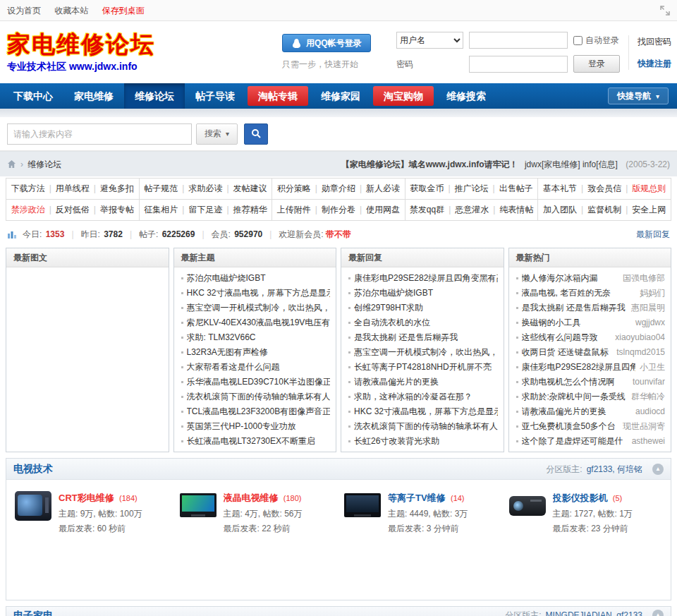 This screenshot has width=677, height=616. I want to click on reply-link: 长虹等离子PT42818NHD开机屏不亮, so click(426, 367).